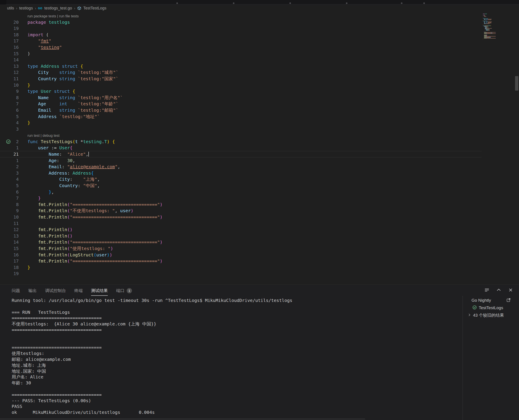  What do you see at coordinates (241, 205) in the screenshot?
I see `code-line: 8 fmt.Println("=========================…` at bounding box center [241, 205].